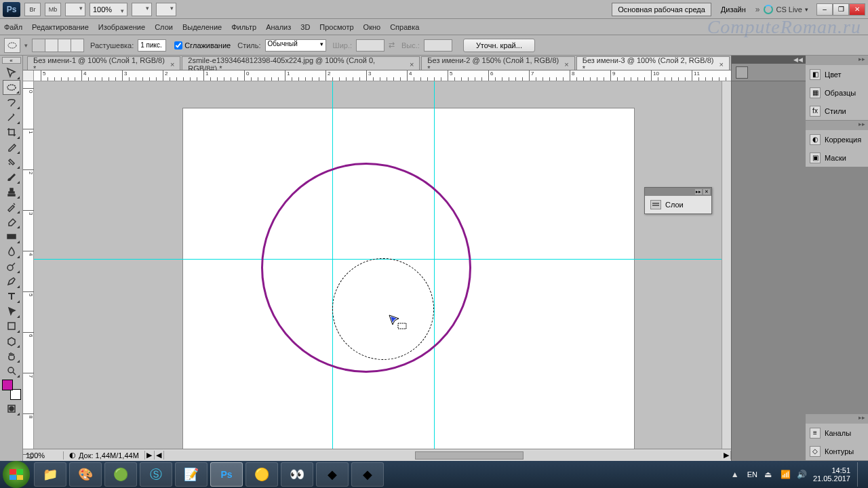 This screenshot has height=488, width=868. I want to click on panel-paths: ◇Контуры, so click(837, 451).